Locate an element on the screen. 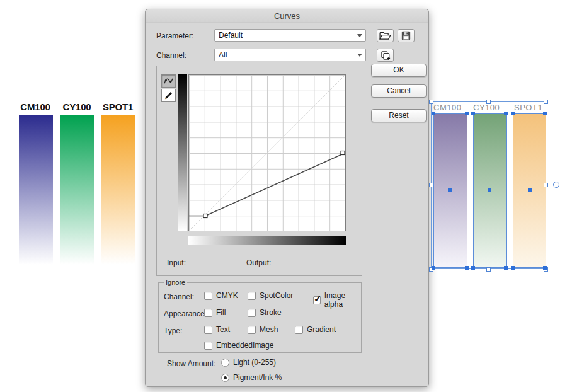  radio-light: Light (0-255) is located at coordinates (248, 362).